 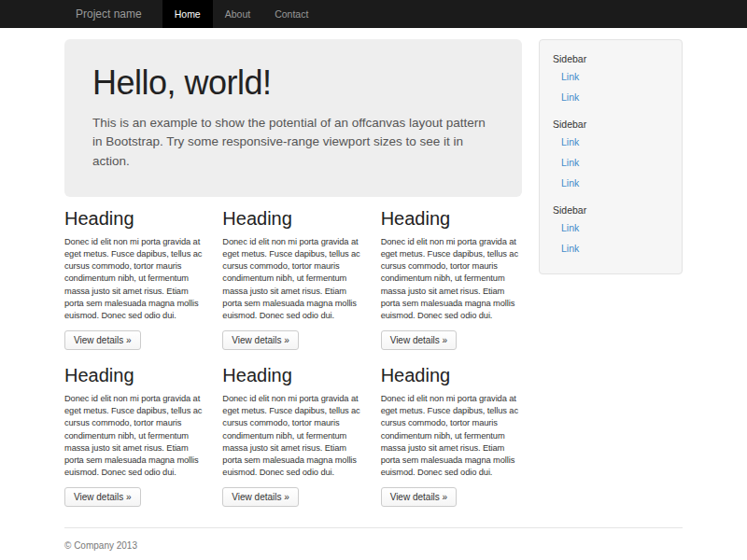 I want to click on navbar: Project name Home About Contact, so click(x=374, y=14).